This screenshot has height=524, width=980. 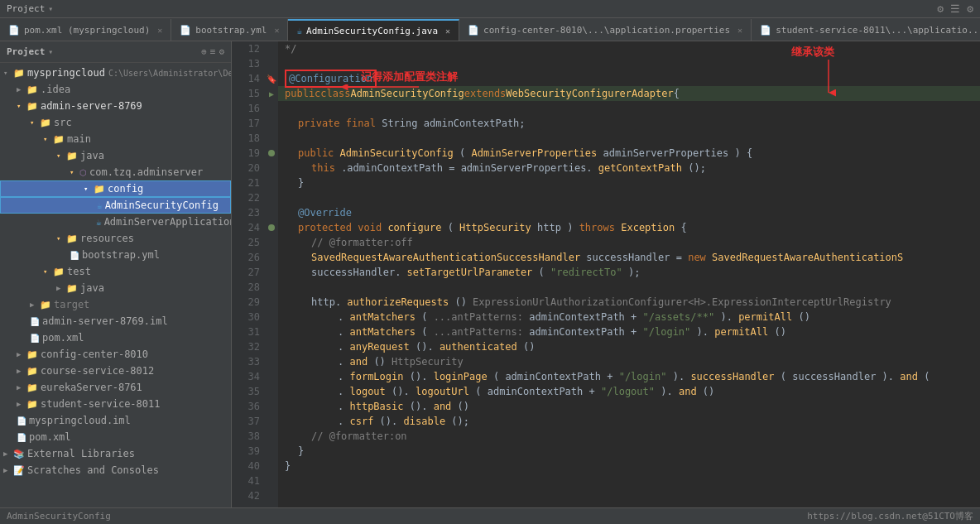 What do you see at coordinates (116, 470) in the screenshot?
I see `sidebar-item-scratches: ▶ 📝 Scratches and Consoles` at bounding box center [116, 470].